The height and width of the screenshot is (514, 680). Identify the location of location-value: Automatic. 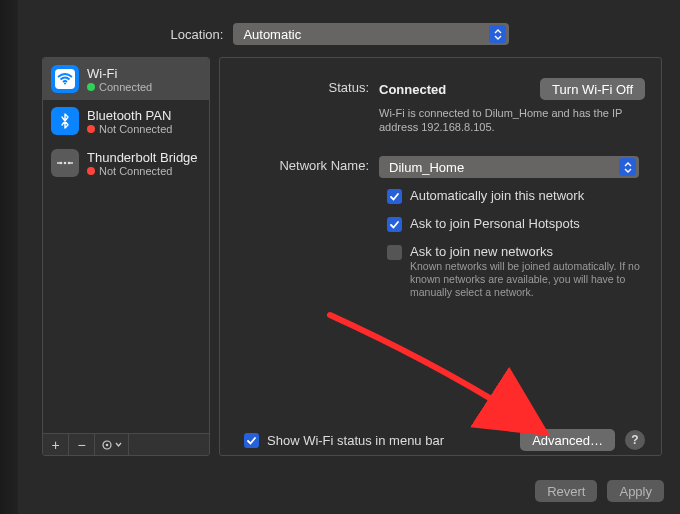
(272, 34).